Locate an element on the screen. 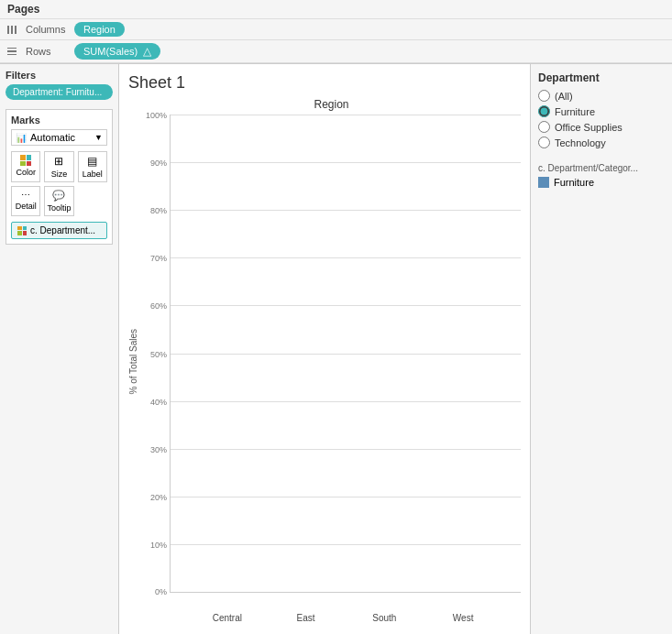 The width and height of the screenshot is (672, 634). size-icon: ⊞ is located at coordinates (59, 161).